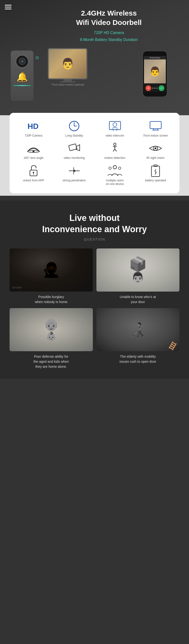  I want to click on svg-text: HD, so click(33, 126).